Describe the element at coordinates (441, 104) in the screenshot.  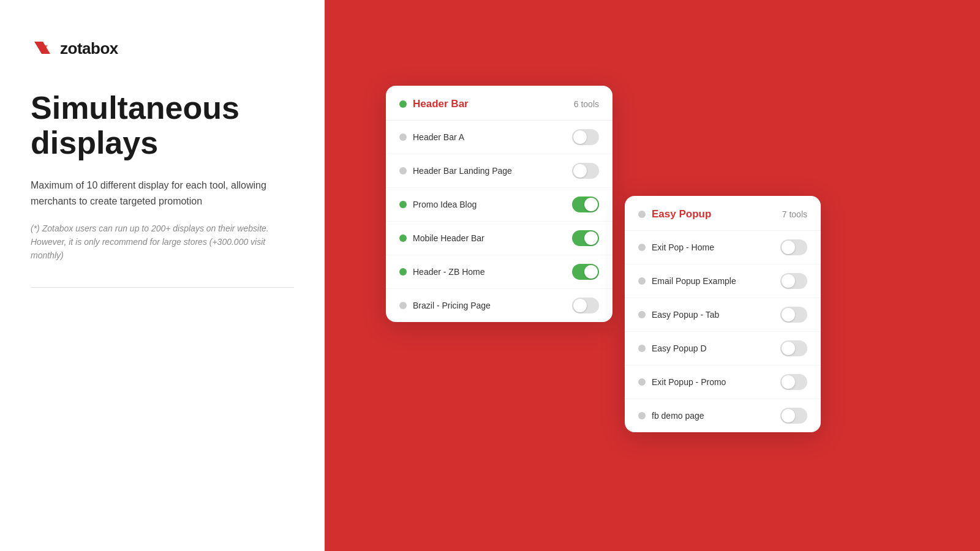
I see `header-bar-title: Header Bar` at that location.